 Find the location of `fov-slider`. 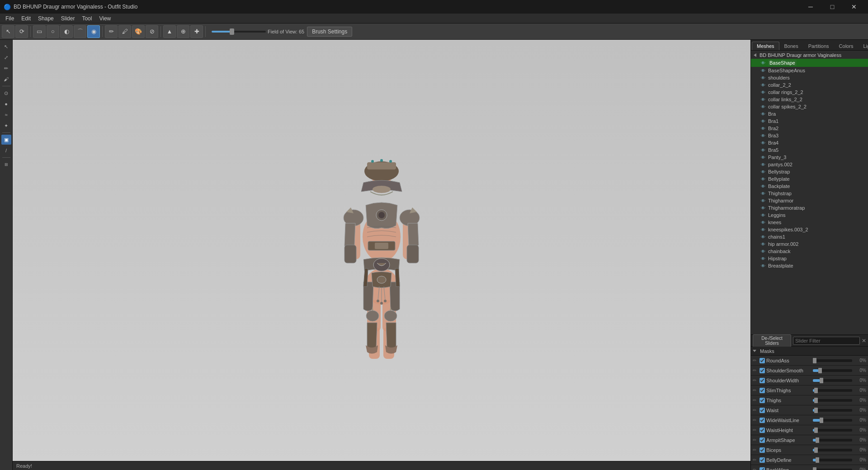

fov-slider is located at coordinates (239, 32).